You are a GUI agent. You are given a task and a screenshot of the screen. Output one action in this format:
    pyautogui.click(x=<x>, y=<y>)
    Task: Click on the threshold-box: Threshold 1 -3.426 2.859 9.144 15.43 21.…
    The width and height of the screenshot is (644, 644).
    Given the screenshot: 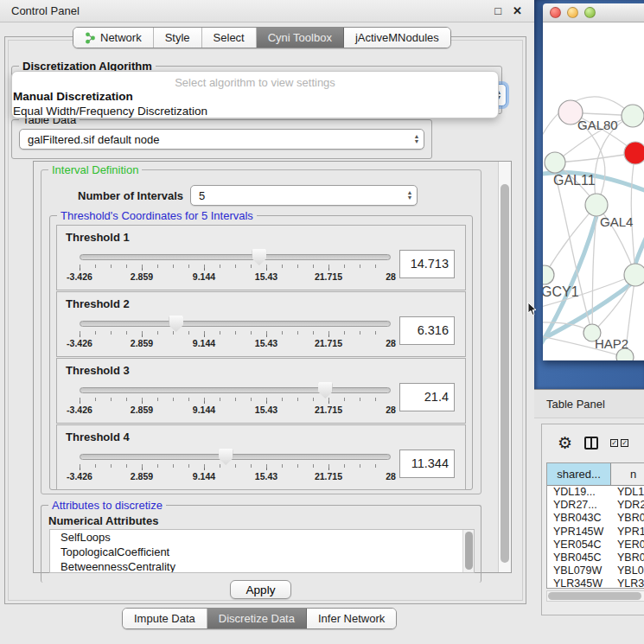 What is the action you would take?
    pyautogui.click(x=261, y=258)
    